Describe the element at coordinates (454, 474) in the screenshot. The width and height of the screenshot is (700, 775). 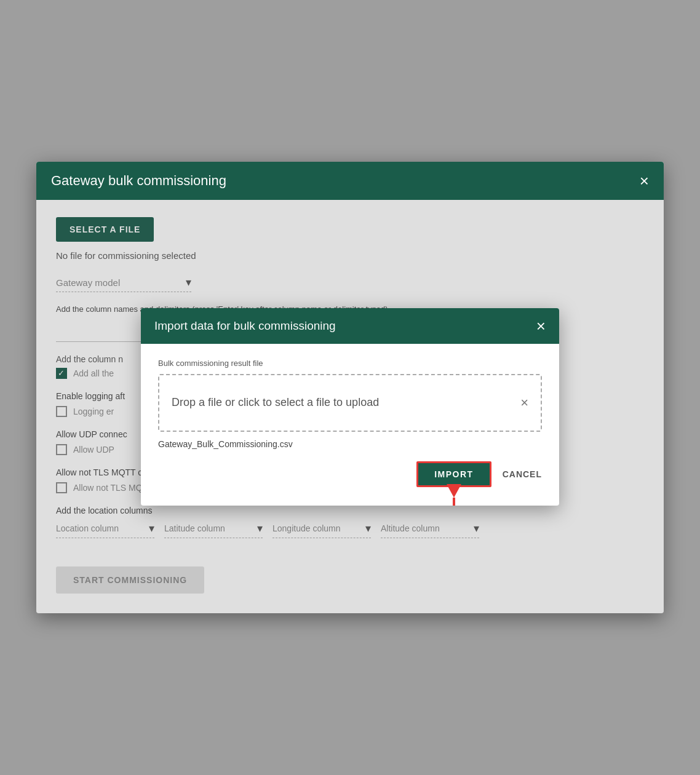
I see `import-button-wrapper: IMPORT` at that location.